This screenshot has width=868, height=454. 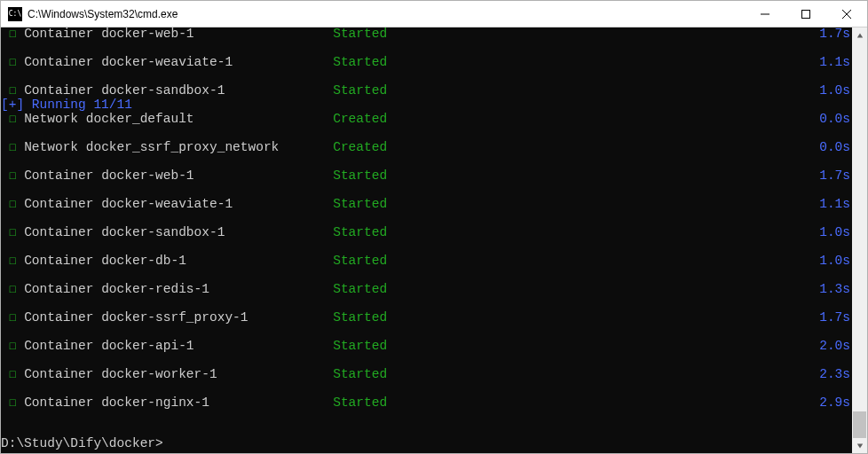 I want to click on resource-name: Network docker_default, so click(x=178, y=119).